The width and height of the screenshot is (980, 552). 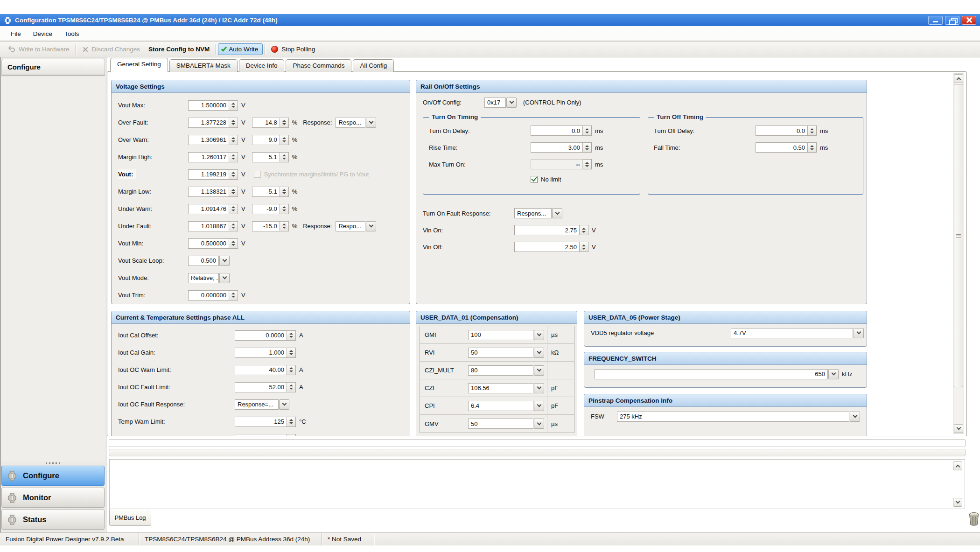 I want to click on fsw-value: 275 kHz, so click(x=733, y=417).